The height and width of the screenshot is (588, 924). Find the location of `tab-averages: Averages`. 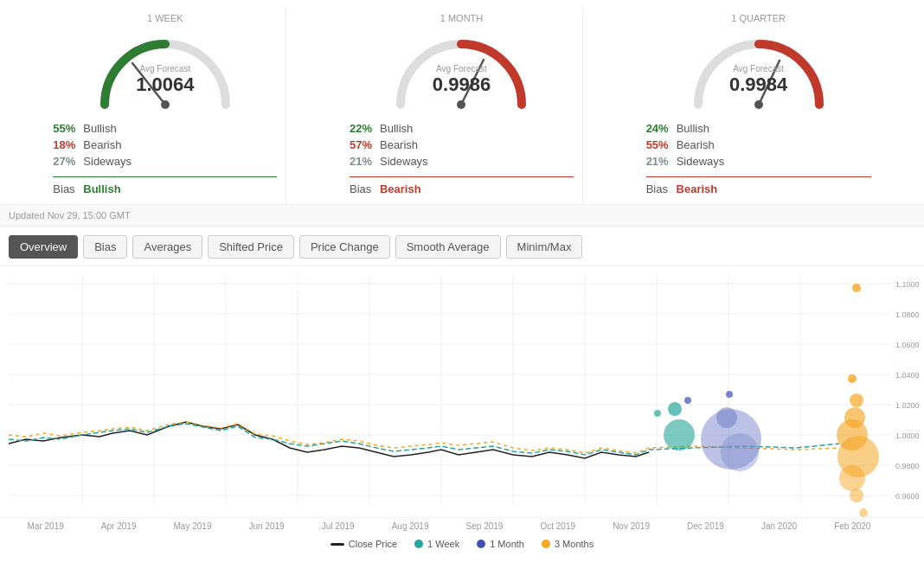

tab-averages: Averages is located at coordinates (168, 247).